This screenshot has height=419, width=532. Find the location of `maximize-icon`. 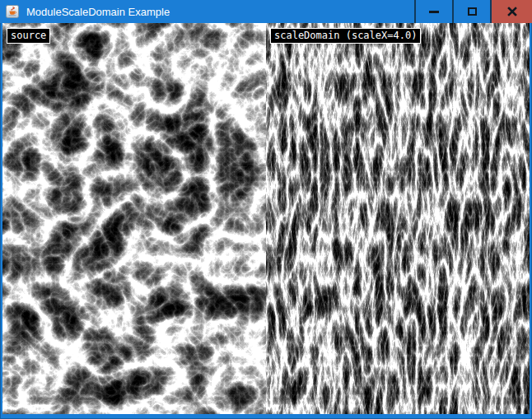

maximize-icon is located at coordinates (473, 12).